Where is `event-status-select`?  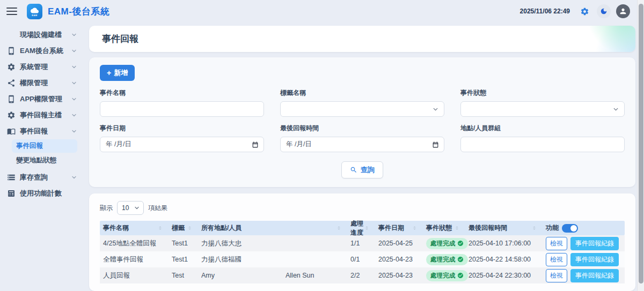 event-status-select is located at coordinates (543, 109).